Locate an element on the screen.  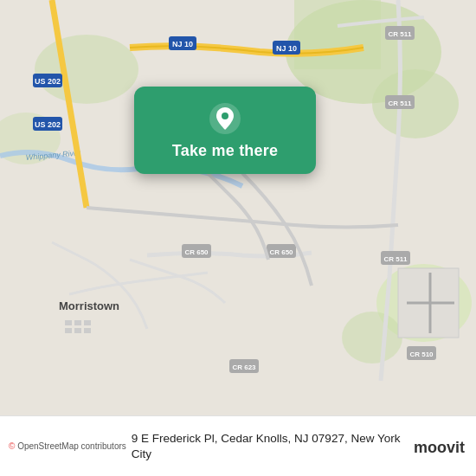
bottom-bar: © OpenStreetMap contributors 9 E Frederi… is located at coordinates (238, 446).